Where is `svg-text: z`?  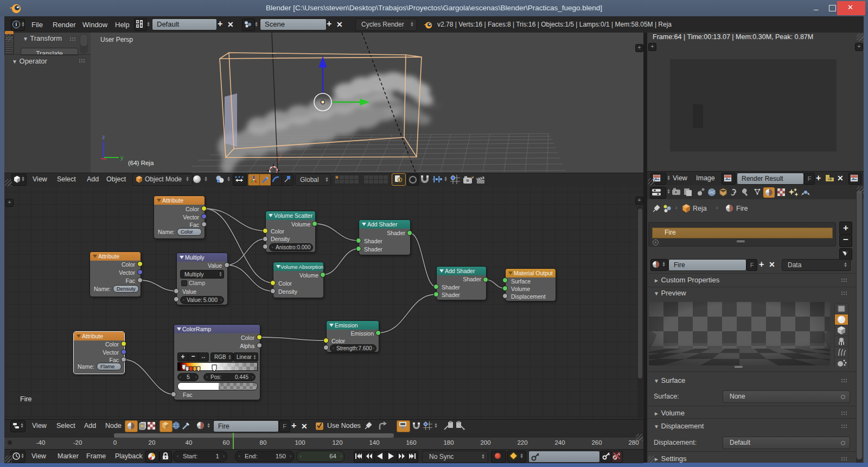
svg-text: z is located at coordinates (104, 137).